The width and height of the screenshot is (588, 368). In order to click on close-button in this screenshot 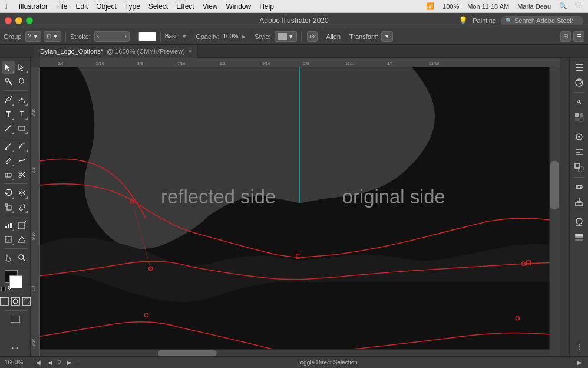, I will do `click(8, 21)`.